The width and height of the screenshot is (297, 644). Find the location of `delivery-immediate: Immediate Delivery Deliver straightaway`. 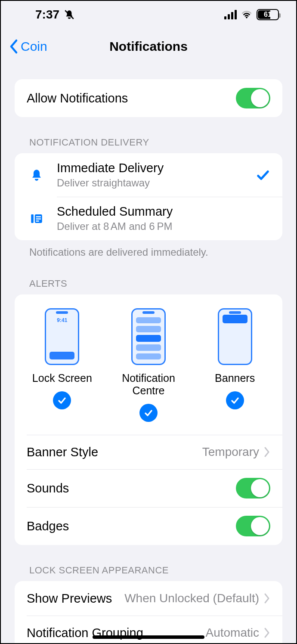

delivery-immediate: Immediate Delivery Deliver straightaway is located at coordinates (148, 175).